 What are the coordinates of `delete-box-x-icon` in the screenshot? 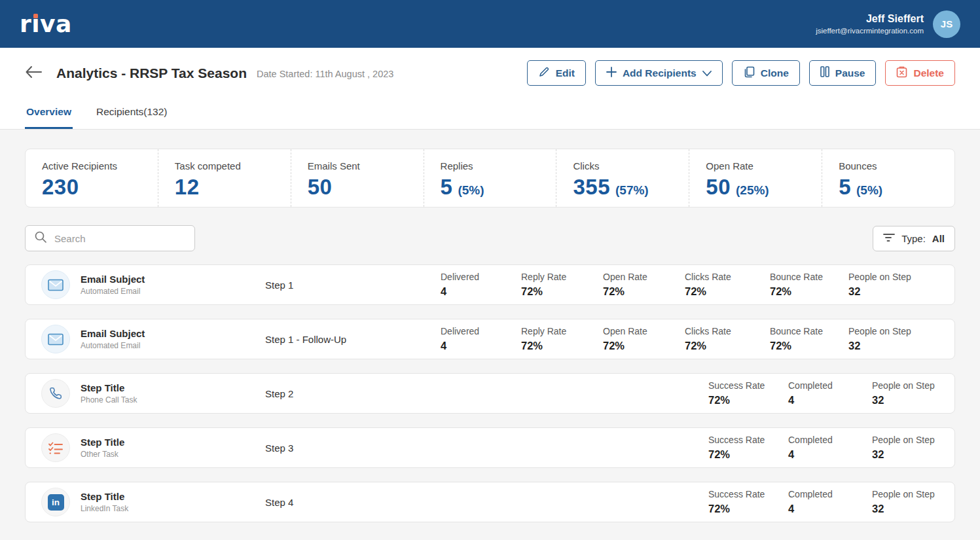 It's located at (902, 73).